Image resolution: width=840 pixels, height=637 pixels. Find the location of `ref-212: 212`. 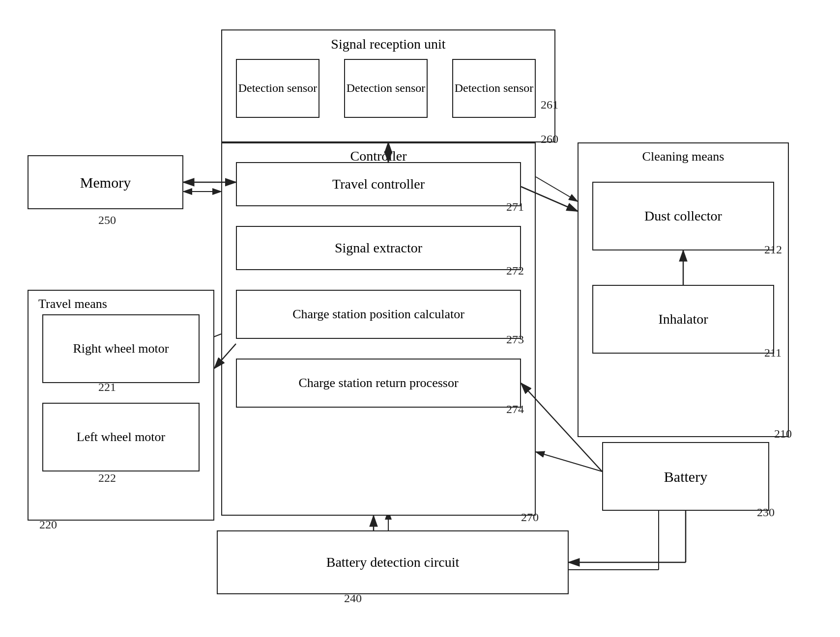

ref-212: 212 is located at coordinates (773, 249).